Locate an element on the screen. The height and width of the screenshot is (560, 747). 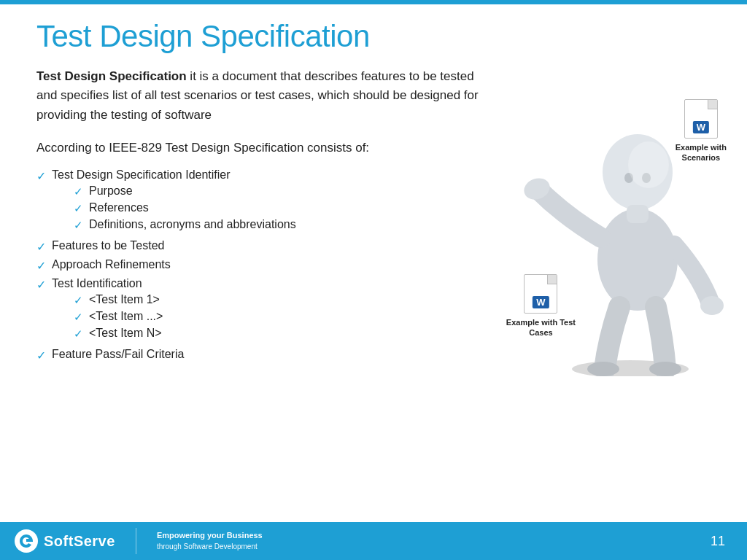
sub-list-1: ✓ Purpose ✓ References ✓ Definitions, ac… is located at coordinates (185, 209).